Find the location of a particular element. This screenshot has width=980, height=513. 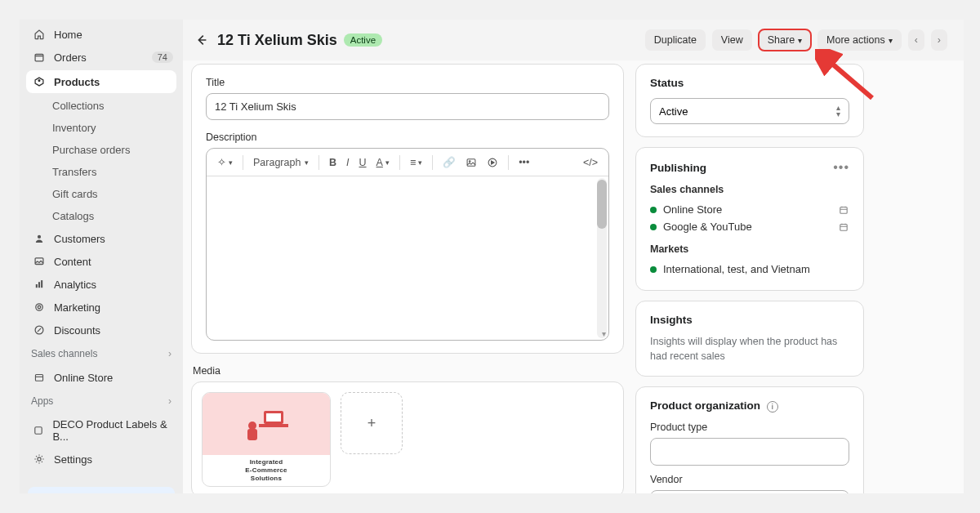

nav-label: Catalogs is located at coordinates (74, 216).